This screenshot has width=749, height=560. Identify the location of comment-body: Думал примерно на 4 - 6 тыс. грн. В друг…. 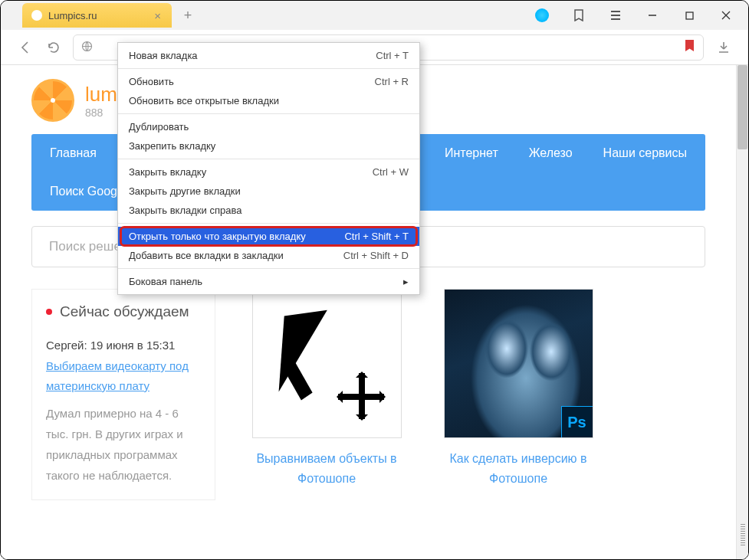
(123, 444).